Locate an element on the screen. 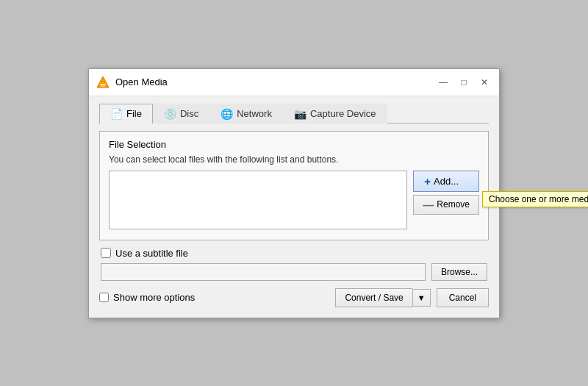  group-label: File Selection is located at coordinates (294, 144).